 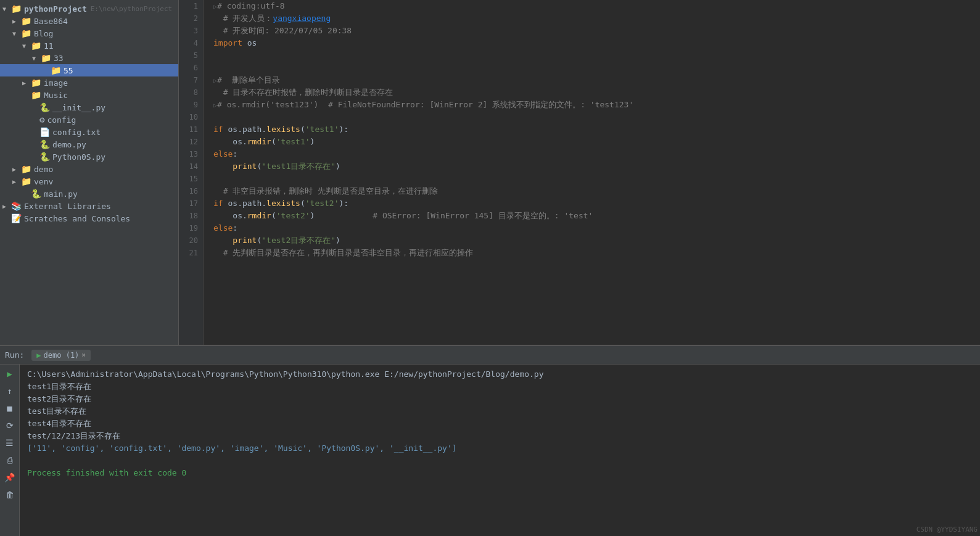 What do you see at coordinates (36, 83) in the screenshot?
I see `folder-icon-image: 📁` at bounding box center [36, 83].